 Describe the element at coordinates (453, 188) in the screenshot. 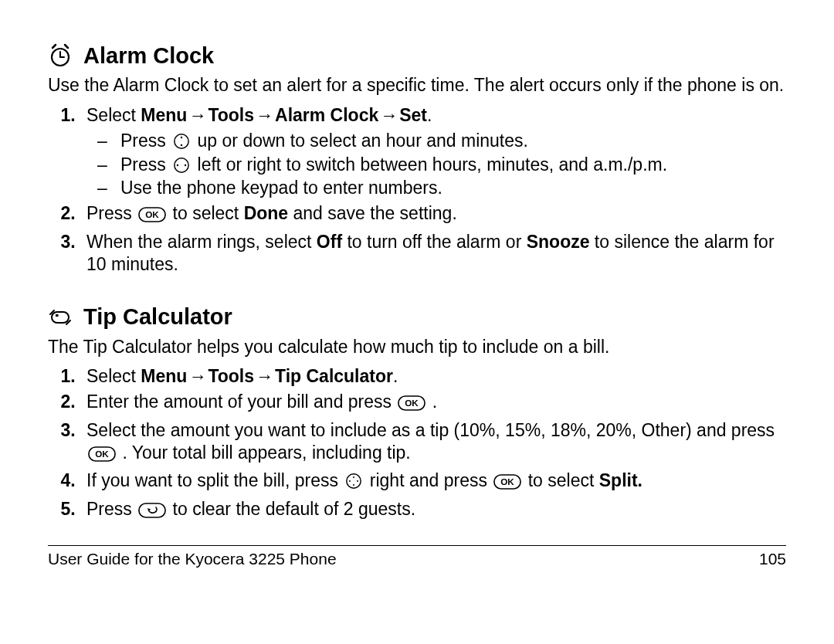

I see `alarm-substep-3: Use the phone keypad to enter numbers.` at that location.